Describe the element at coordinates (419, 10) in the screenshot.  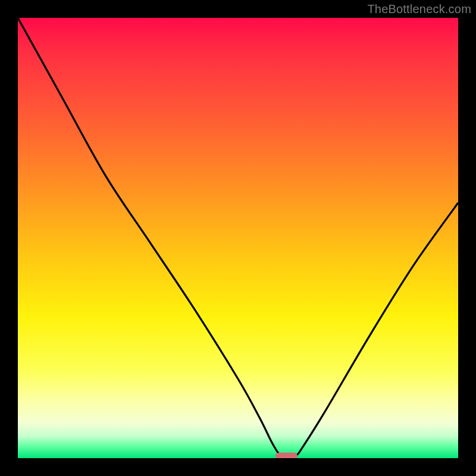
I see `watermark-text: TheBottleneck.com` at that location.